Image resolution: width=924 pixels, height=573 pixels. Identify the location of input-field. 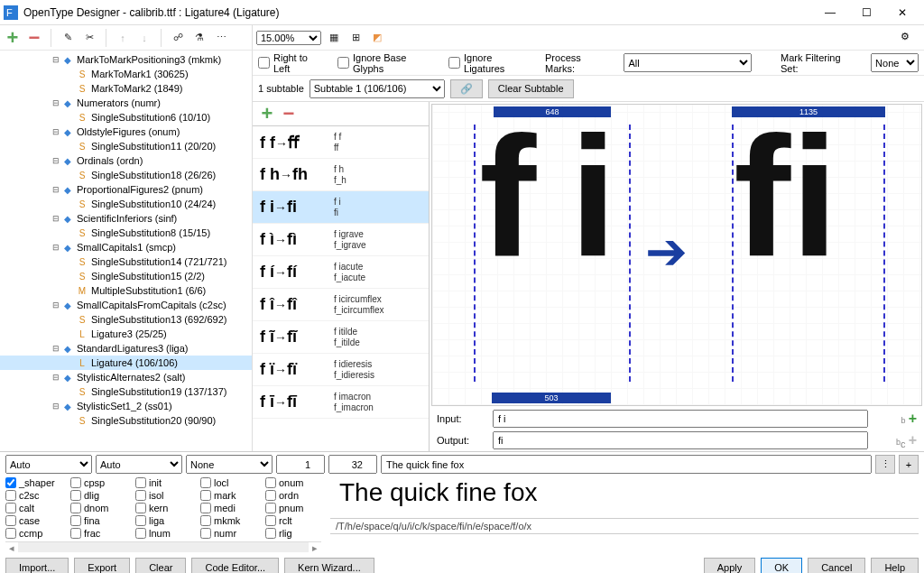
(680, 419).